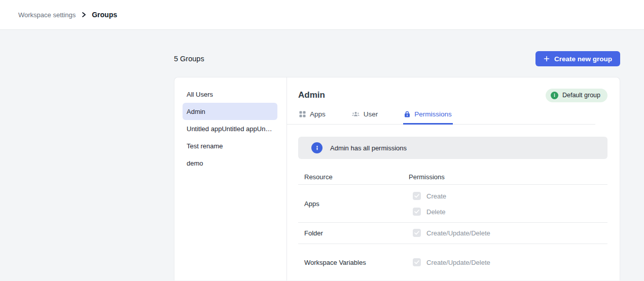  Describe the element at coordinates (453, 262) in the screenshot. I see `table-row-workspace-variables: Workspace Variables Create/Update/Delete` at that location.